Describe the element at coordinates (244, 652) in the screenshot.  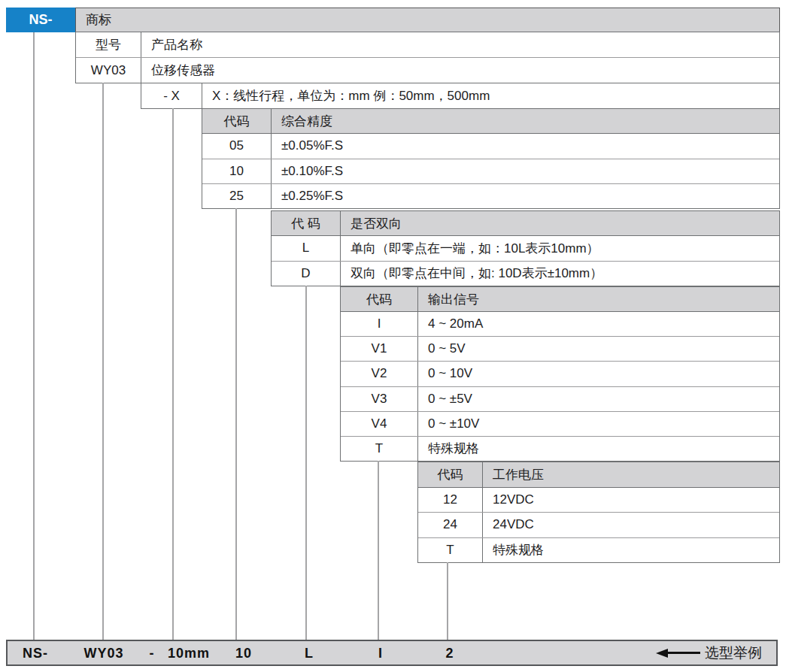
I see `example-item: 10` at that location.